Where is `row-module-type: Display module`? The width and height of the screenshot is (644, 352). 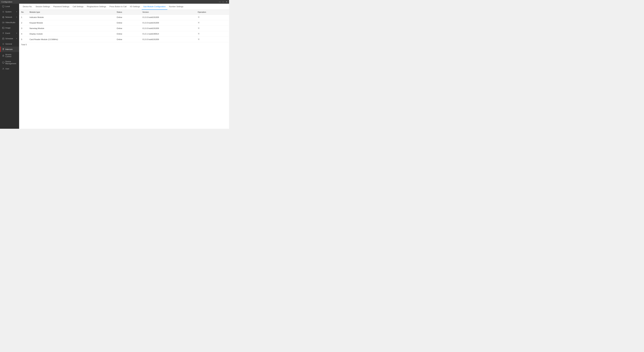
row-module-type: Display module is located at coordinates (71, 34).